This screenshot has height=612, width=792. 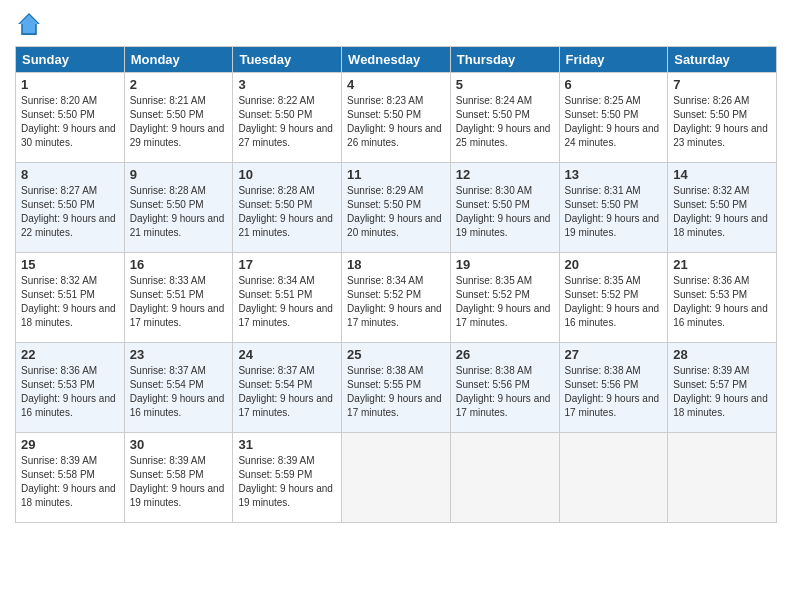 What do you see at coordinates (722, 392) in the screenshot?
I see `day-info: Sunrise: 8:39 AMSunset: 5:57 PMDaylight:…` at bounding box center [722, 392].